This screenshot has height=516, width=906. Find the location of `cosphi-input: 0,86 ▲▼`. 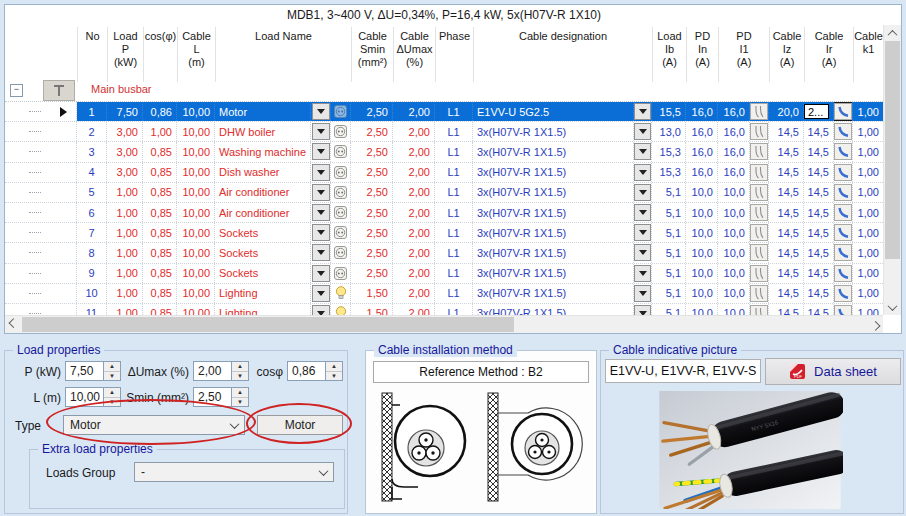

cosphi-input: 0,86 ▲▼ is located at coordinates (315, 371).